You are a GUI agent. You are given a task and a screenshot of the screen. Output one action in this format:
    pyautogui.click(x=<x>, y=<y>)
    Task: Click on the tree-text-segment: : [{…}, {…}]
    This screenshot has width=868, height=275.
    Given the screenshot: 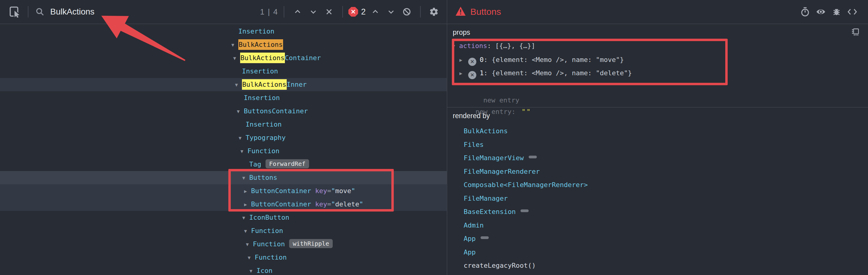 What is the action you would take?
    pyautogui.click(x=512, y=46)
    